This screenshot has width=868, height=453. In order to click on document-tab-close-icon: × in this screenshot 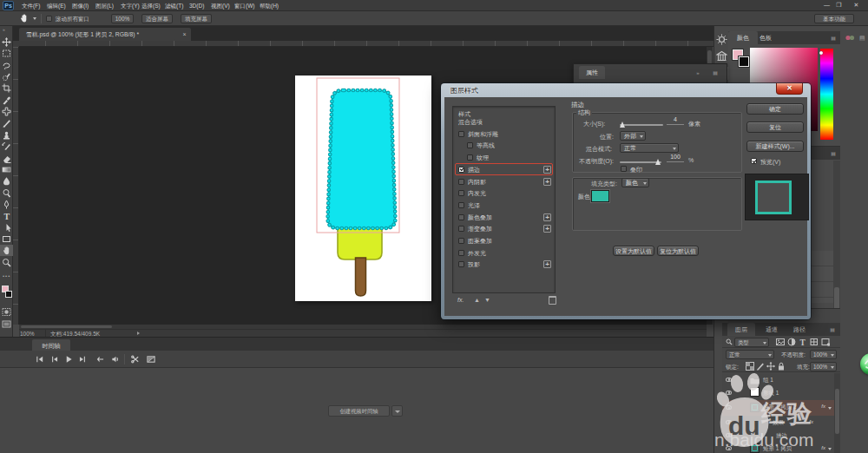, I will do `click(184, 35)`.